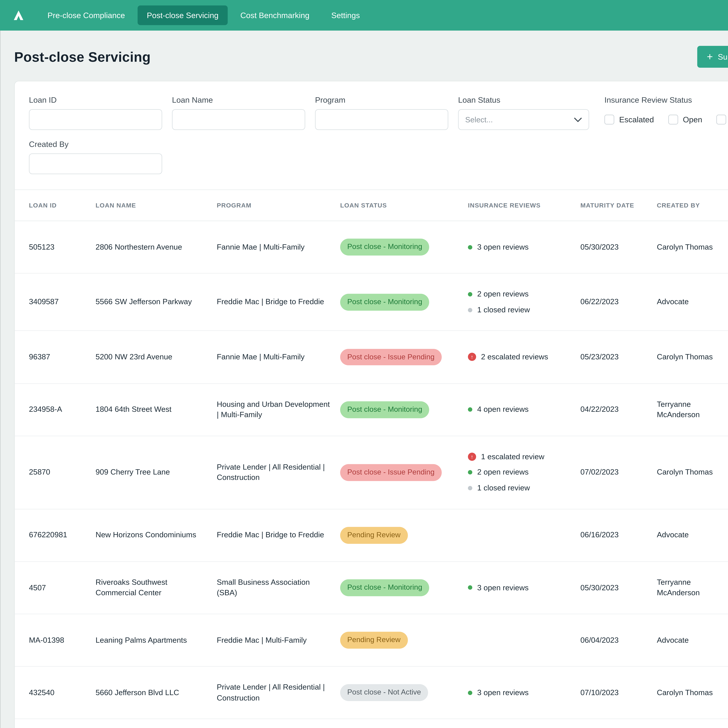  What do you see at coordinates (275, 15) in the screenshot?
I see `nav-tab-cost-benchmarking: Cost Benchmarking` at bounding box center [275, 15].